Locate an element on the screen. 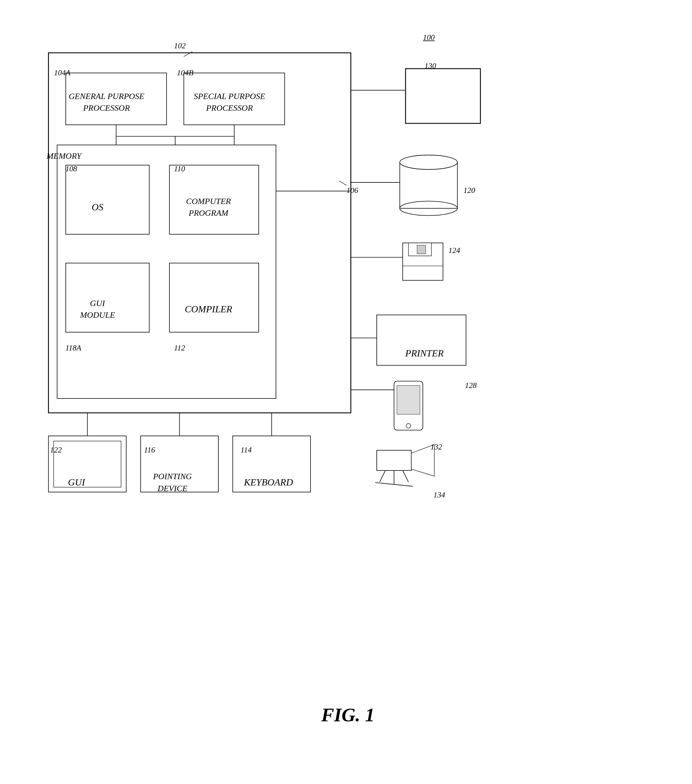  ref-label-132: 132 is located at coordinates (436, 447).